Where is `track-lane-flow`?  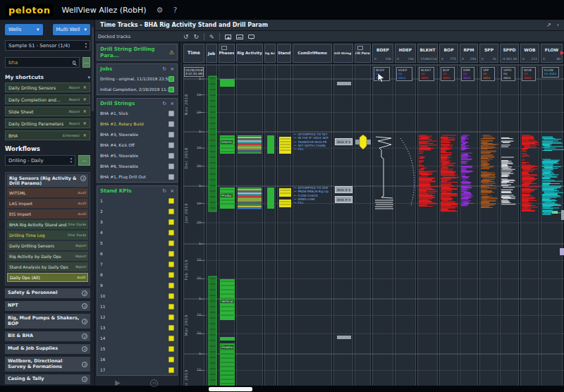
track-lane-flow is located at coordinates (551, 228).